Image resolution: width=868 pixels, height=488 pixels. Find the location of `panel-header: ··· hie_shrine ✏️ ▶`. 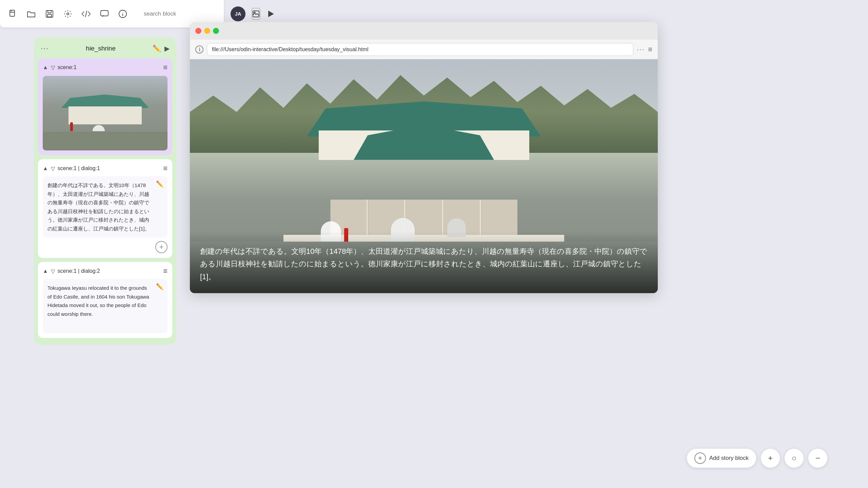

panel-header: ··· hie_shrine ✏️ ▶ is located at coordinates (105, 48).